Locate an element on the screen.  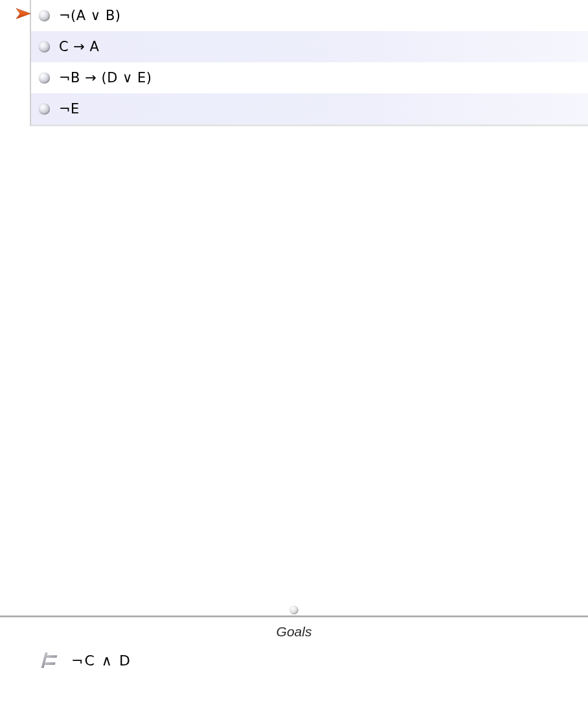
premise-formula: ¬B → (D ∨ E) is located at coordinates (106, 78).